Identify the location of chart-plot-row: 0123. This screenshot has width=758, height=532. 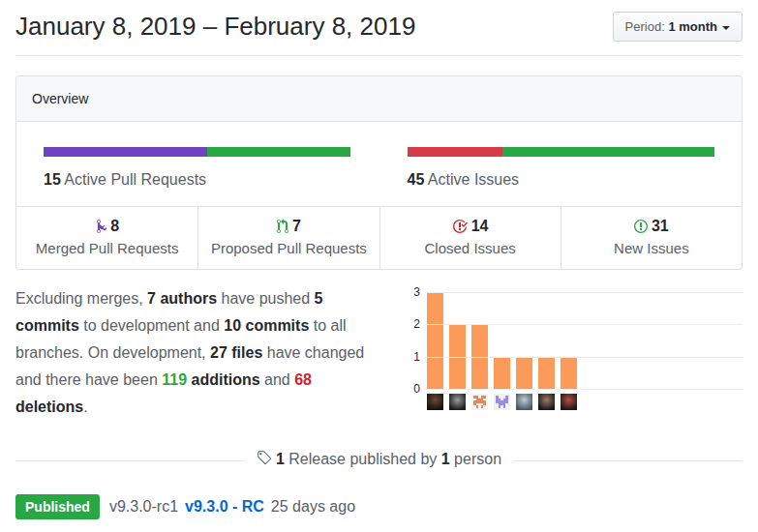
(576, 340).